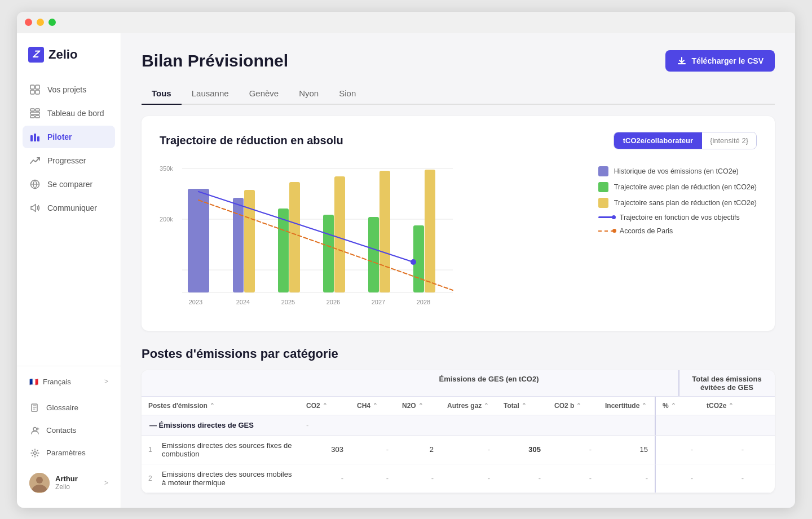 The image size is (812, 519). I want to click on chart-header: Trajectoire de réduction en absolu tCO2e…, so click(458, 141).